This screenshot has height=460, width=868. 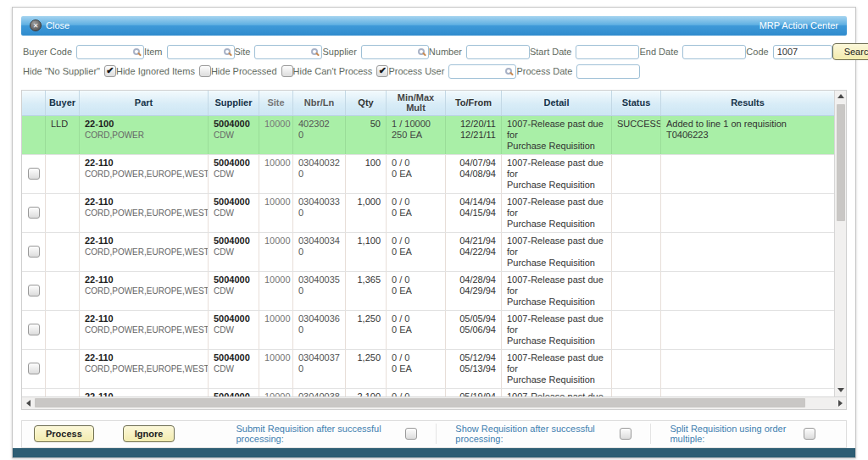 What do you see at coordinates (803, 53) in the screenshot?
I see `code-input` at bounding box center [803, 53].